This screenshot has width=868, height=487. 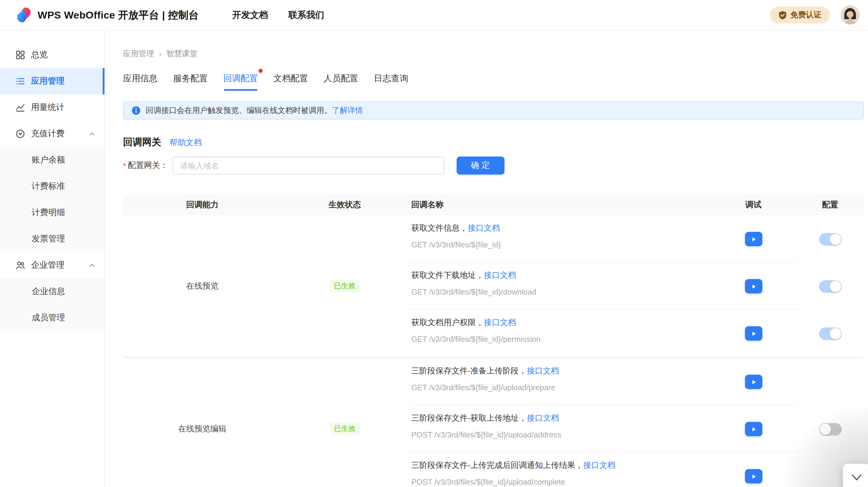 What do you see at coordinates (186, 143) in the screenshot?
I see `help-docs-link: 帮助文档` at bounding box center [186, 143].